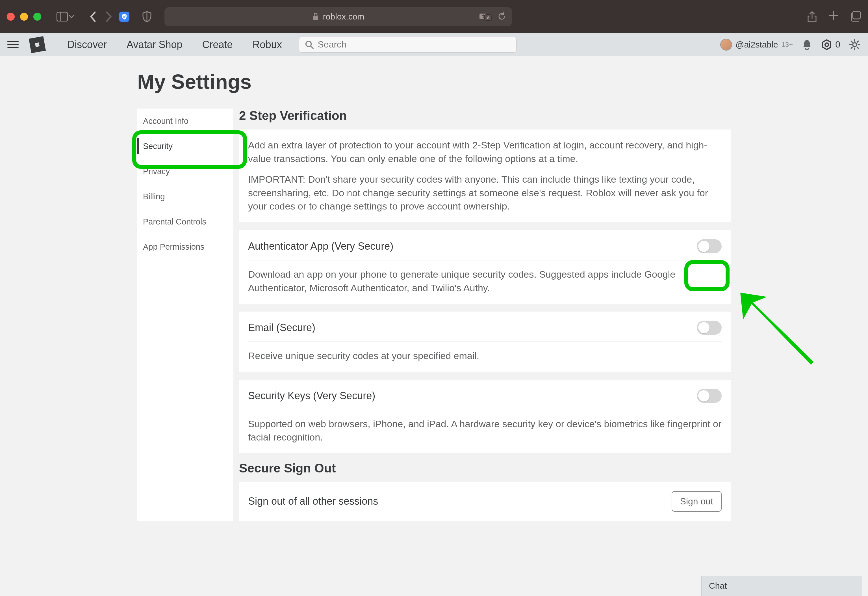 The image size is (868, 596). Describe the element at coordinates (434, 82) in the screenshot. I see `page-title: My Settings` at that location.